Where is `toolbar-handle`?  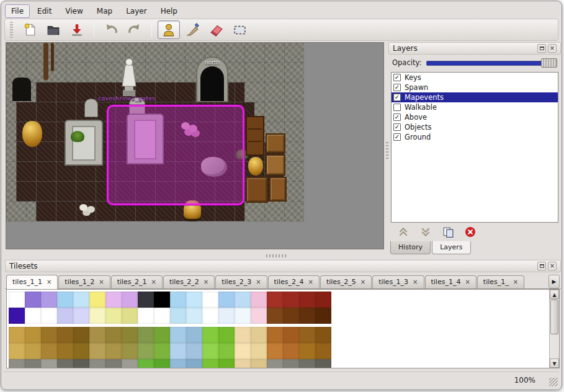 toolbar-handle is located at coordinates (11, 30).